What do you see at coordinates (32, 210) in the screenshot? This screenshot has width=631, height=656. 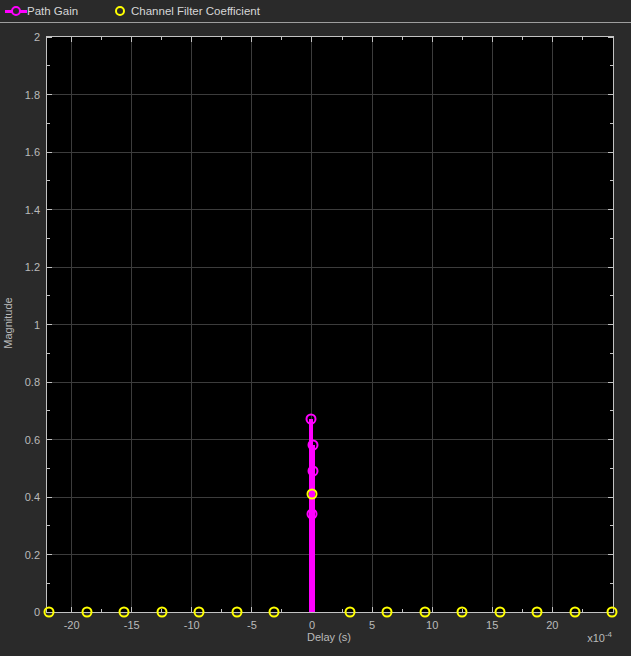 I see `y-tick-label: 1.4` at bounding box center [32, 210].